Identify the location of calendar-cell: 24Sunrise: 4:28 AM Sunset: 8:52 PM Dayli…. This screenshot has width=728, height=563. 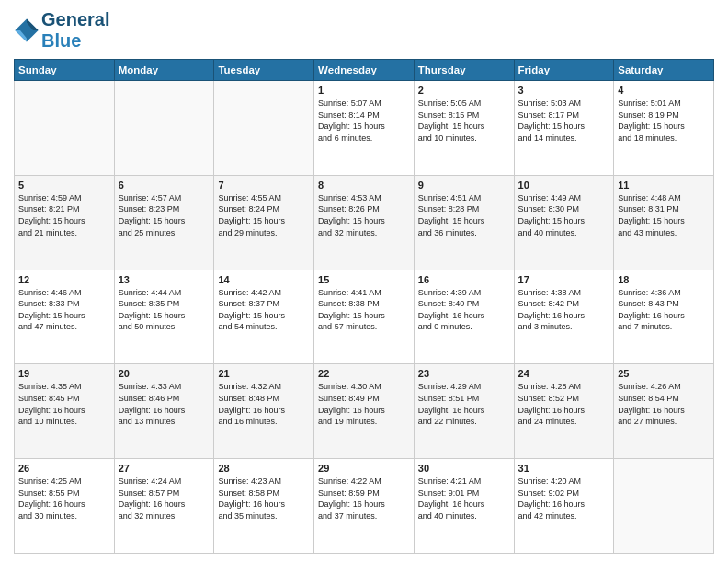
(564, 412).